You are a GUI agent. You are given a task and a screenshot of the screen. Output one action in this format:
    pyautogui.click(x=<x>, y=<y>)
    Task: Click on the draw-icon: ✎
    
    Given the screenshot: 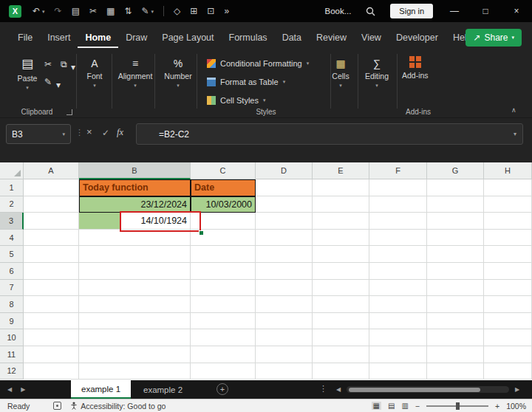 What is the action you would take?
    pyautogui.click(x=145, y=11)
    